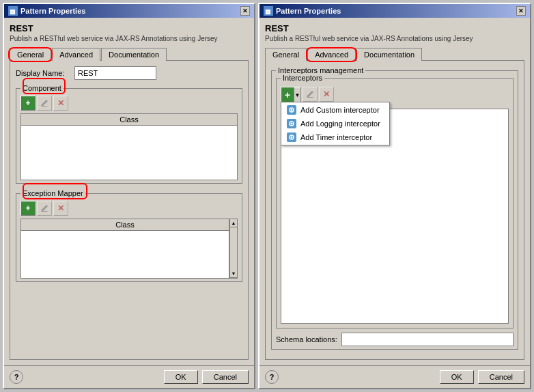 The image size is (534, 392). What do you see at coordinates (129, 120) in the screenshot?
I see `component-class-header: Class` at bounding box center [129, 120].